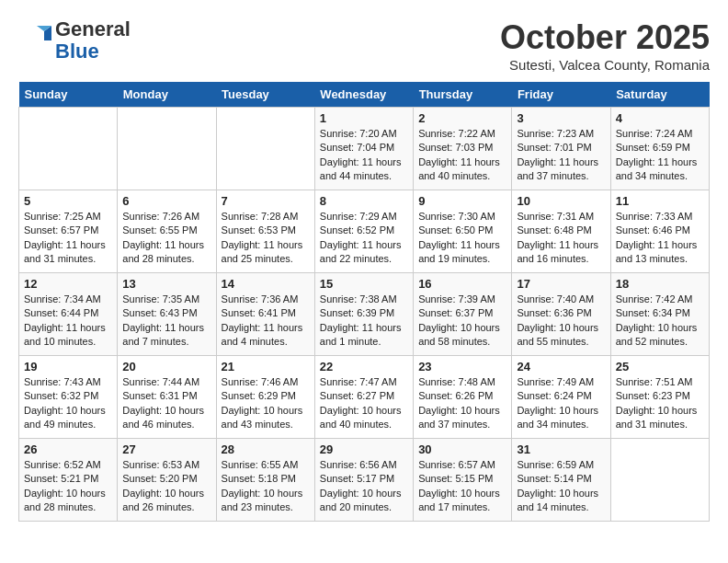 The height and width of the screenshot is (563, 728). Describe the element at coordinates (660, 321) in the screenshot. I see `day-info: Sunrise: 7:42 AM Sunset: 6:34 PM Dayligh…` at that location.